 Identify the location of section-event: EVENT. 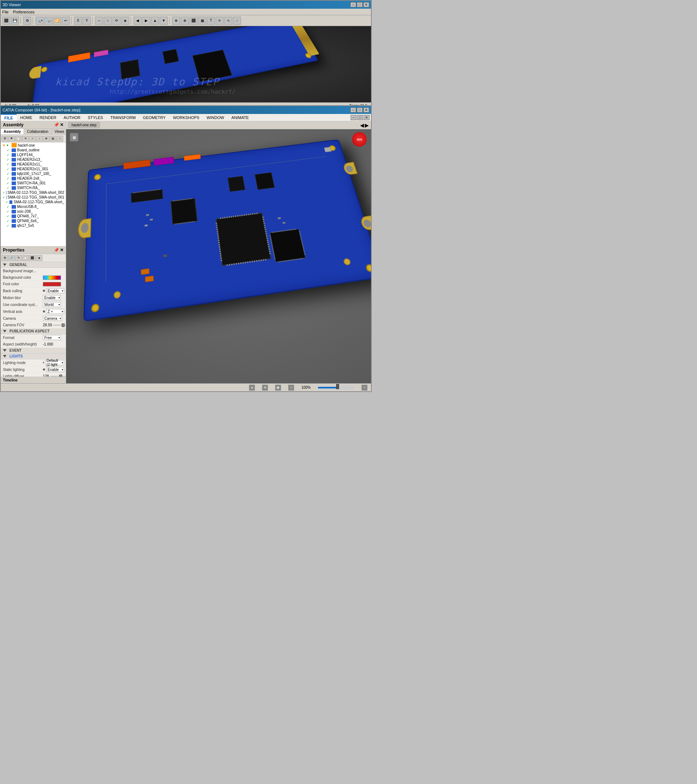
(33, 351).